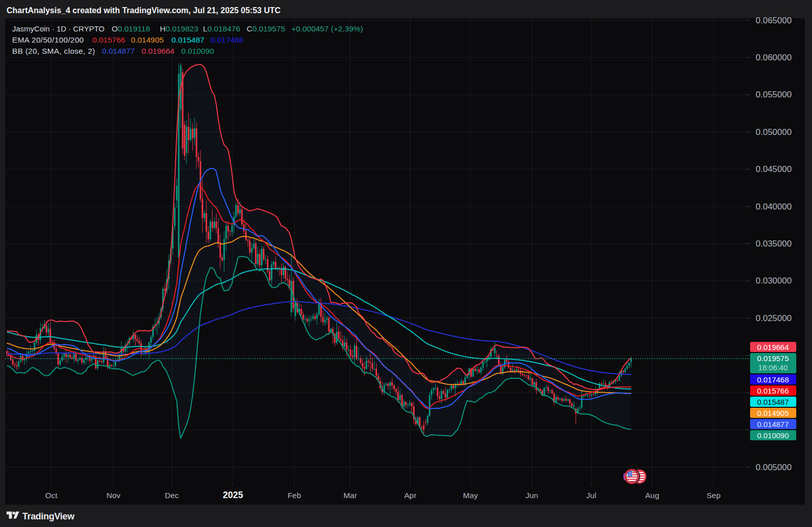 Image resolution: width=812 pixels, height=527 pixels. Describe the element at coordinates (52, 495) in the screenshot. I see `svg-text: Oct` at that location.